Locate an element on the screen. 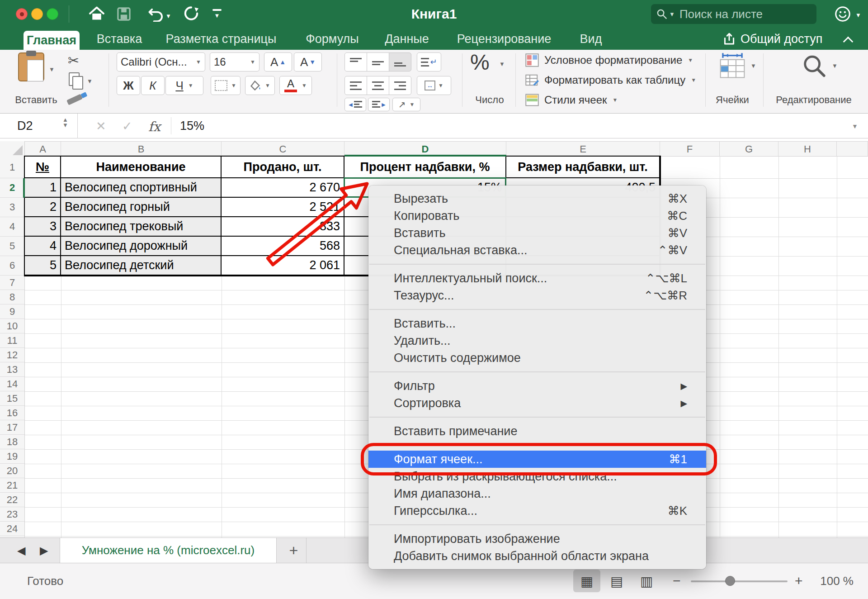 Image resolution: width=868 pixels, height=599 pixels. cell-A5: 4 is located at coordinates (43, 246).